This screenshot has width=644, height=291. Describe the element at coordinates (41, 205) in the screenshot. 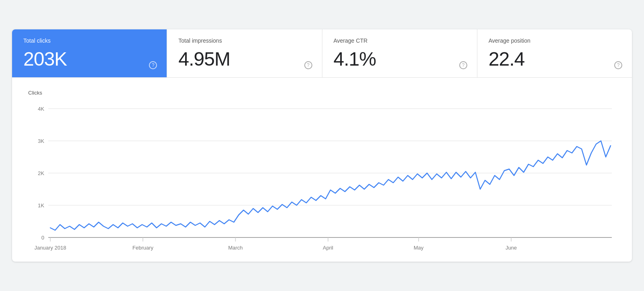

I see `svg-text: 1K` at that location.